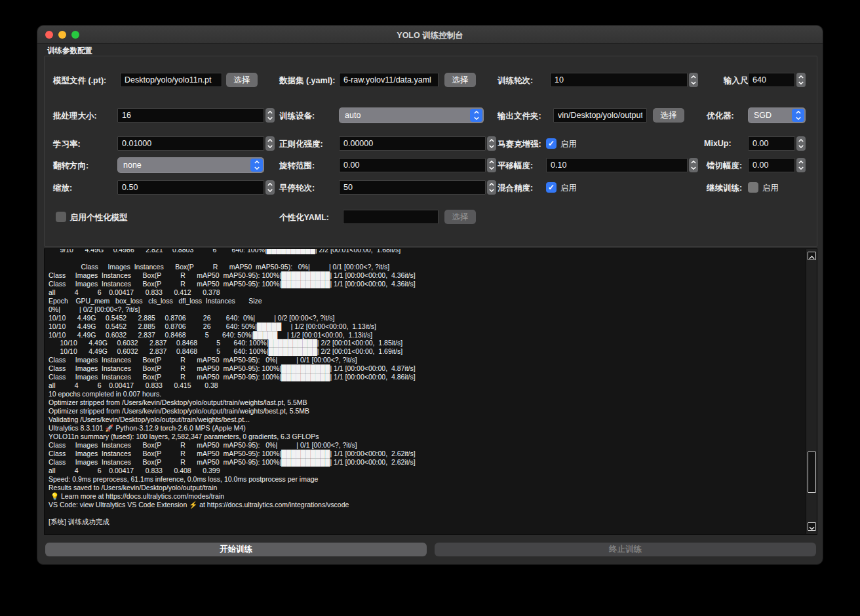 The height and width of the screenshot is (616, 860). What do you see at coordinates (669, 115) in the screenshot?
I see `output-dir-choose-button: 选择` at bounding box center [669, 115].